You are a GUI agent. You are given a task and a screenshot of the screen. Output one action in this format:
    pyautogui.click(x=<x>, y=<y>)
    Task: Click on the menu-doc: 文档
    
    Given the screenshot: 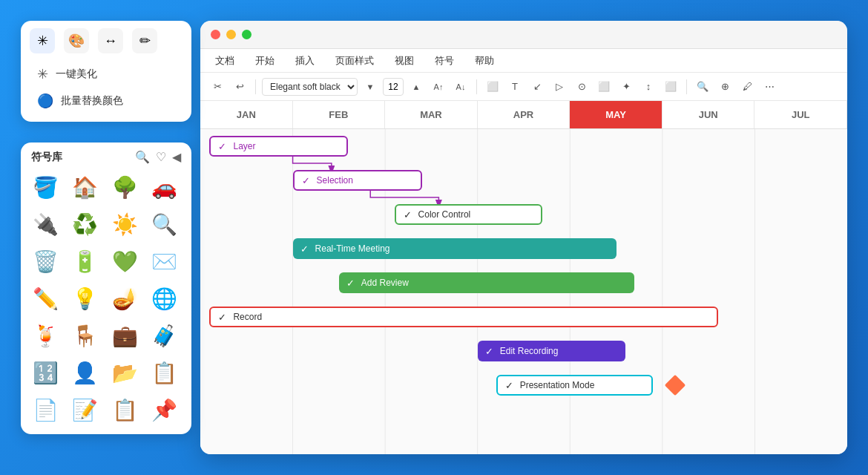 What is the action you would take?
    pyautogui.click(x=225, y=61)
    